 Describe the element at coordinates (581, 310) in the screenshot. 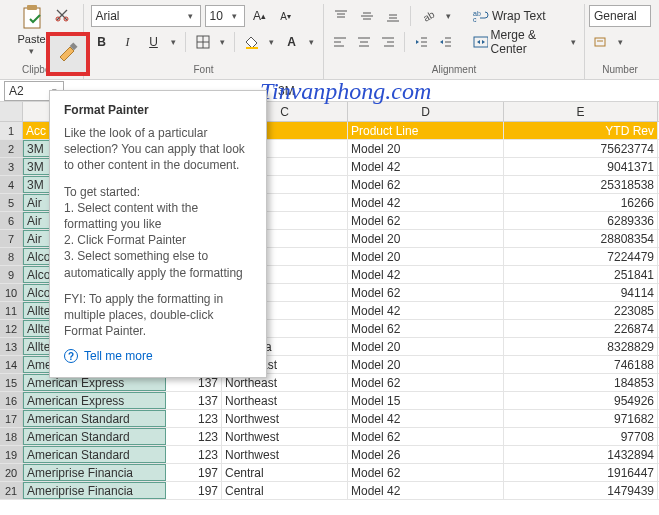

I see `cell: 223085` at that location.